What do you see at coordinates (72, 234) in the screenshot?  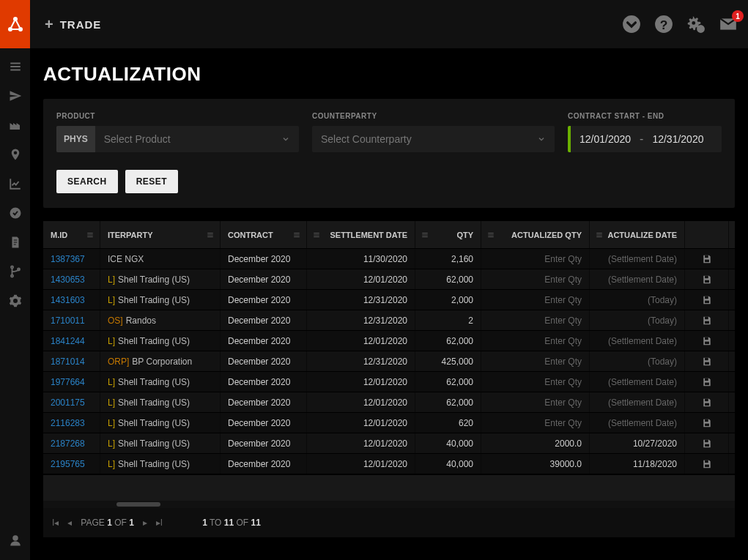 I see `col-header-mid: M.ID` at bounding box center [72, 234].